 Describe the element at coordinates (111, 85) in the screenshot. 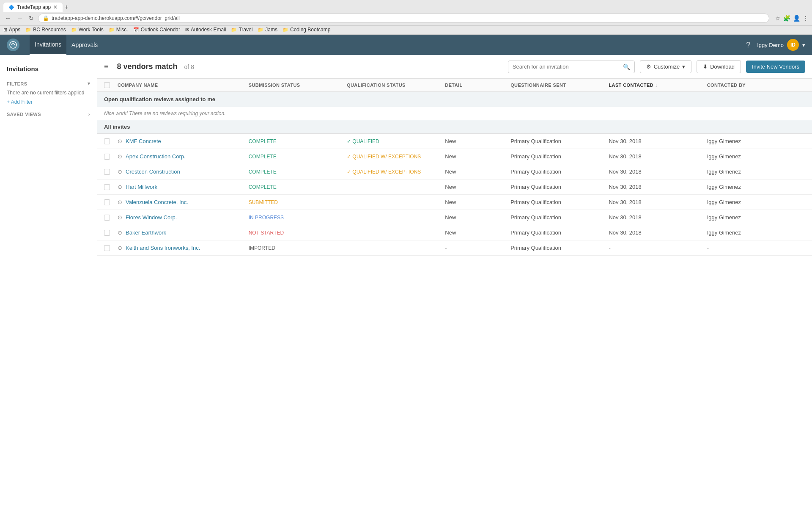

I see `th-checkbox` at that location.